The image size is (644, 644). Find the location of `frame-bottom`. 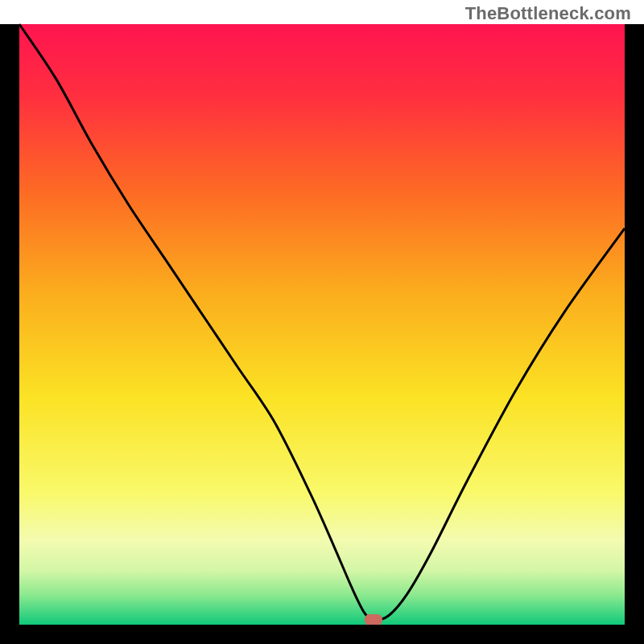

frame-bottom is located at coordinates (322, 634).